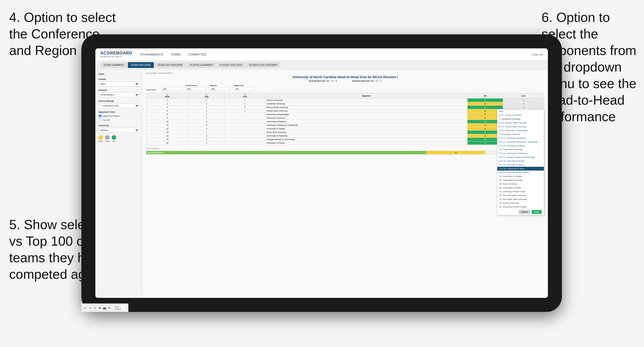  I want to click on nav-teams: TEAMS, so click(176, 54).